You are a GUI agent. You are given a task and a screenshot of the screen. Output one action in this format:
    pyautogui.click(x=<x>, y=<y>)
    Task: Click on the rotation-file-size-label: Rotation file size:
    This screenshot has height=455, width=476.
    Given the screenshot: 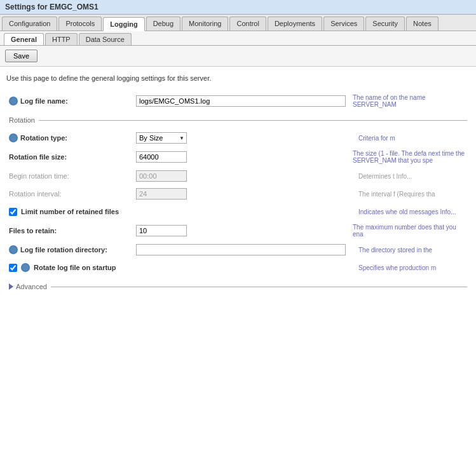 What is the action you would take?
    pyautogui.click(x=72, y=157)
    